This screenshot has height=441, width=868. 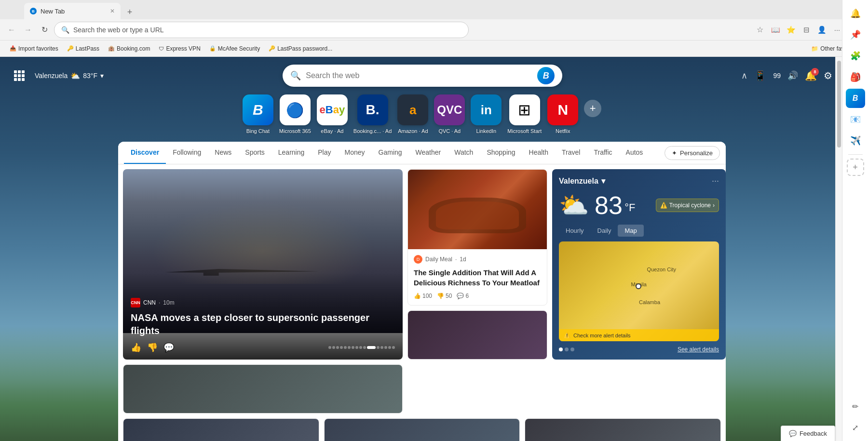 I want to click on weather-main-display: ⛅ 83 °F ⚠️ Tropical cyclone ›, so click(x=639, y=205).